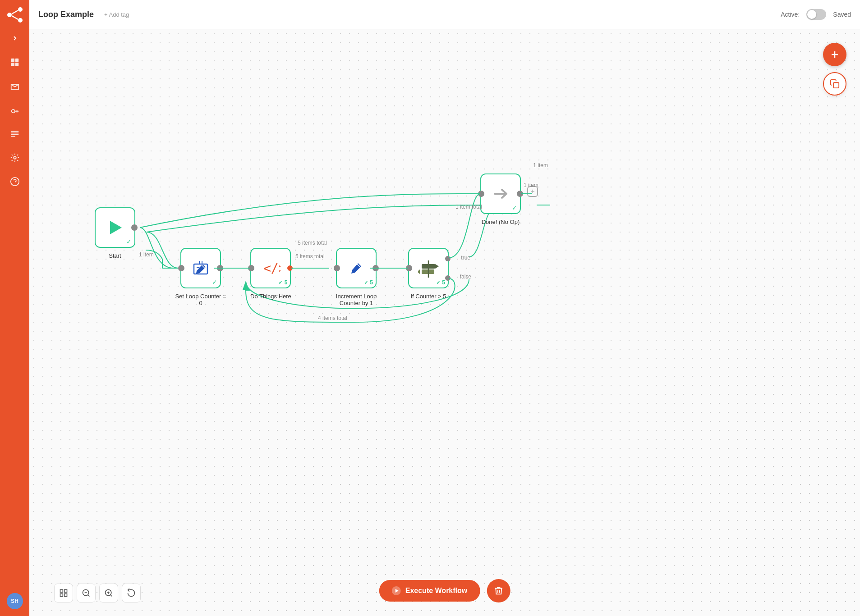  Describe the element at coordinates (64, 593) in the screenshot. I see `fit-button` at that location.